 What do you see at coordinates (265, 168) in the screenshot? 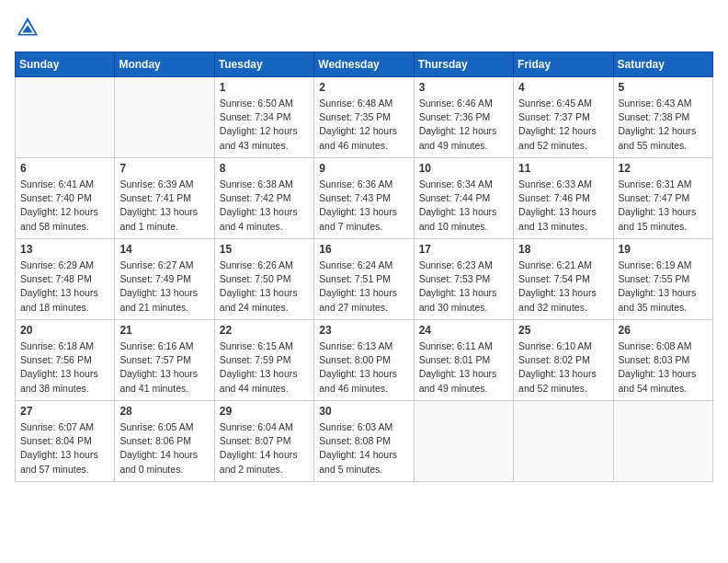
I see `day-number: 8` at bounding box center [265, 168].